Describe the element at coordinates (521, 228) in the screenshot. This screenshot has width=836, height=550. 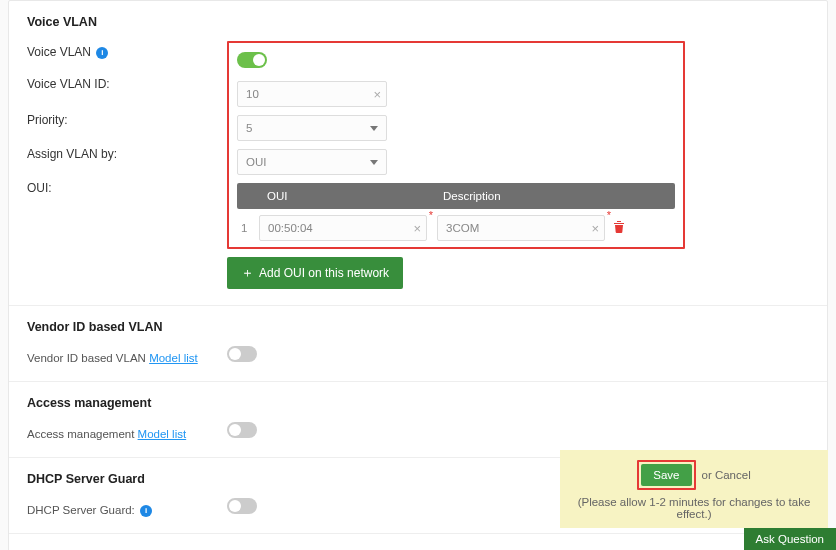
I see `oui-desc-input` at that location.